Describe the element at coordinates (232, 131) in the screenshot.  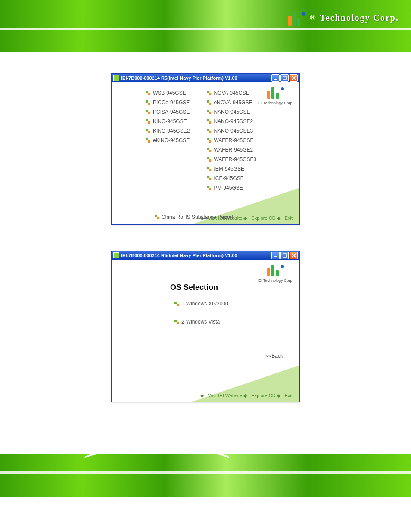
I see `model-link: NANO-945GSE3` at that location.